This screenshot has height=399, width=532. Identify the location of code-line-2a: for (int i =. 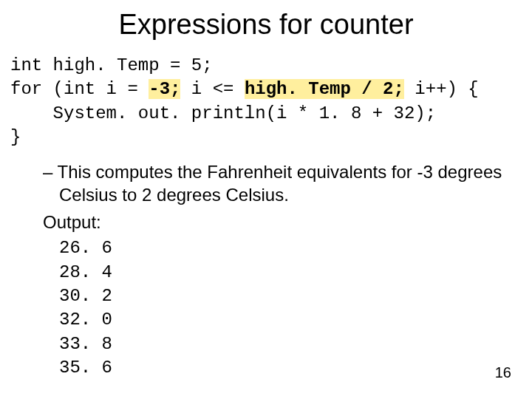
(80, 89).